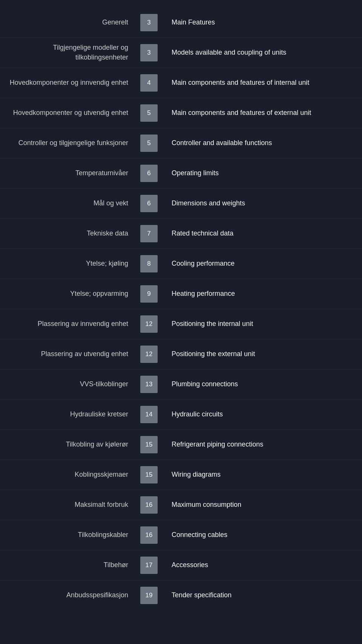  Describe the element at coordinates (149, 595) in the screenshot. I see `toc-number-column: 19` at that location.